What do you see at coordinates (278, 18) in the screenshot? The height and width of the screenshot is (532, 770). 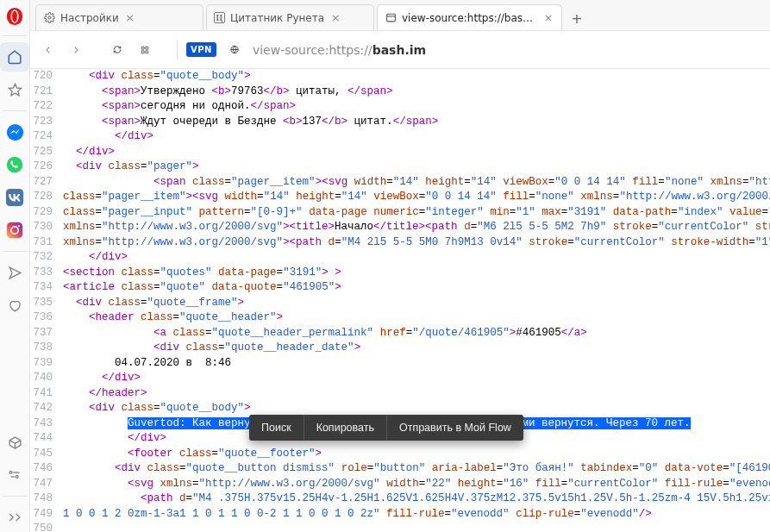 I see `tab-title: Цитатник Рунета` at bounding box center [278, 18].